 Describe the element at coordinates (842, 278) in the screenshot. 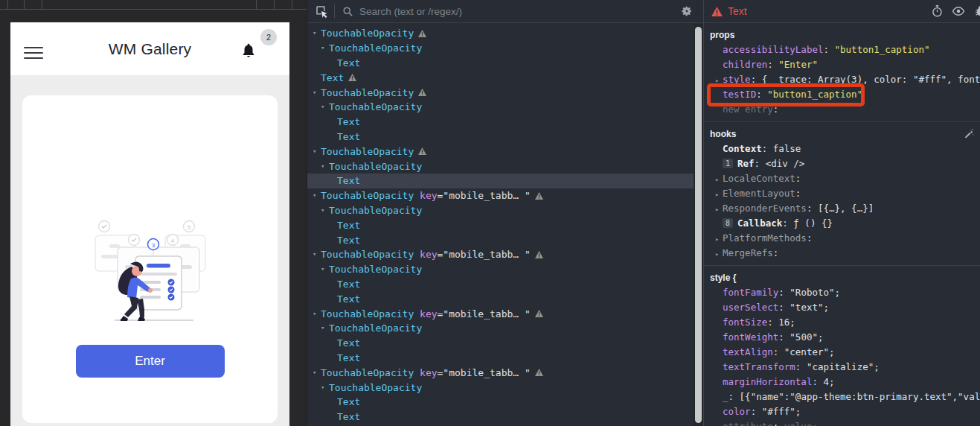

I see `style-section-title: style {` at that location.